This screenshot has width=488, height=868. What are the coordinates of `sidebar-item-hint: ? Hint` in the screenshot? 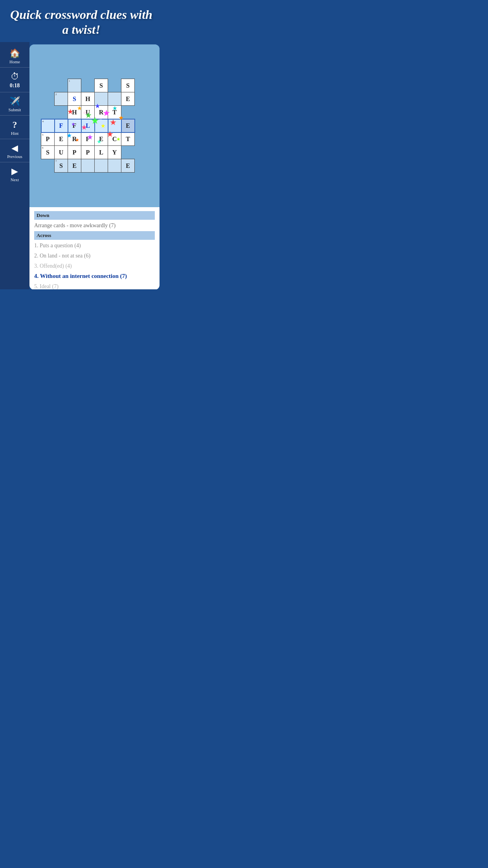 It's located at (15, 128).